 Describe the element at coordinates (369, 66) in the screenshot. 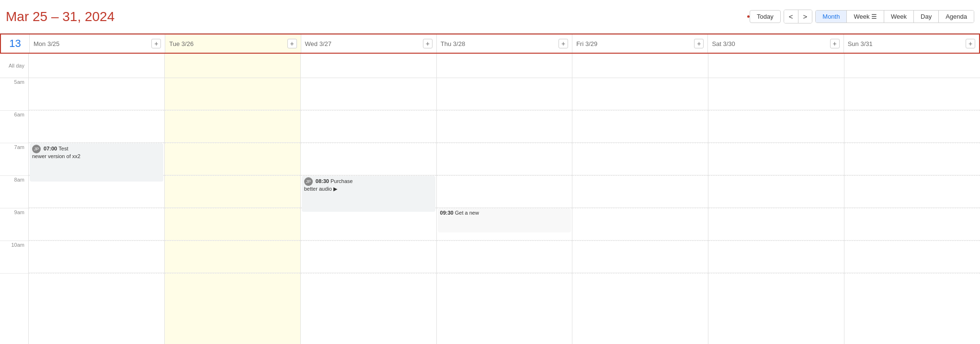

I see `allday-cell-wed` at that location.